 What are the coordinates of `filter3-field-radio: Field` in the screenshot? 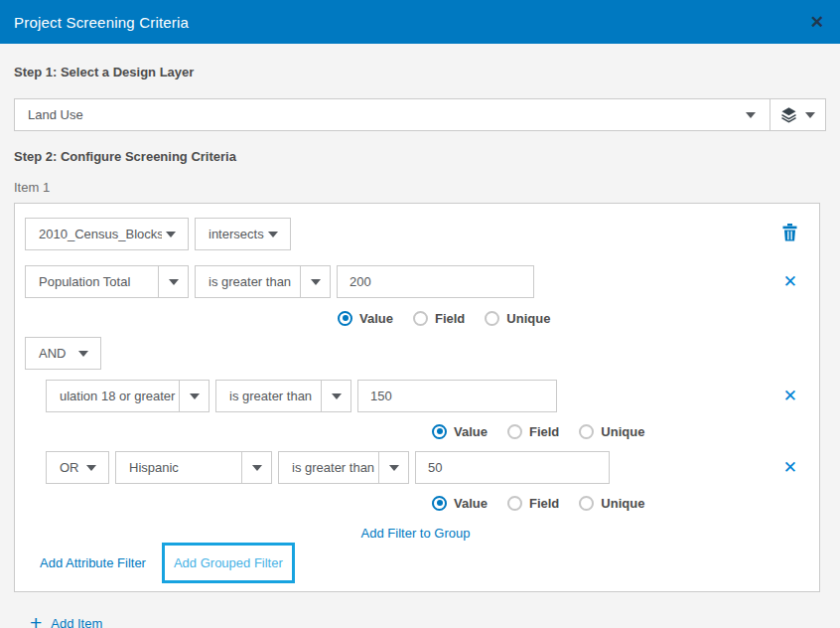 It's located at (533, 503).